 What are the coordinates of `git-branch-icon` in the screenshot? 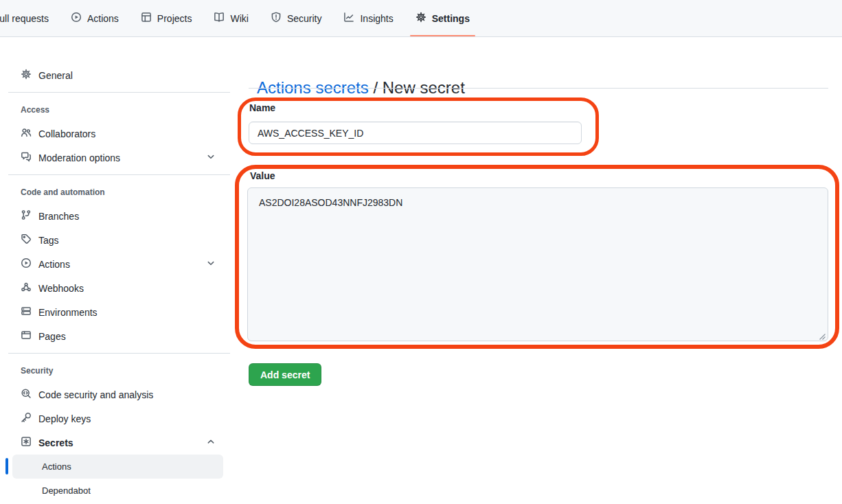 It's located at (30, 216).